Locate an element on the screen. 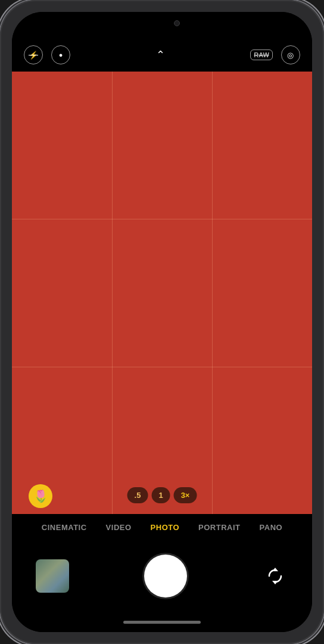 This screenshot has width=324, height=644. zoom-1-label: 1 is located at coordinates (161, 495).